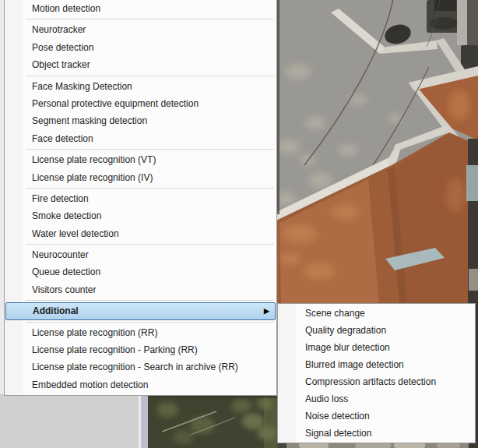 This screenshot has height=448, width=478. Describe the element at coordinates (140, 216) in the screenshot. I see `menu-item-smoke-detection: Smoke detection` at that location.